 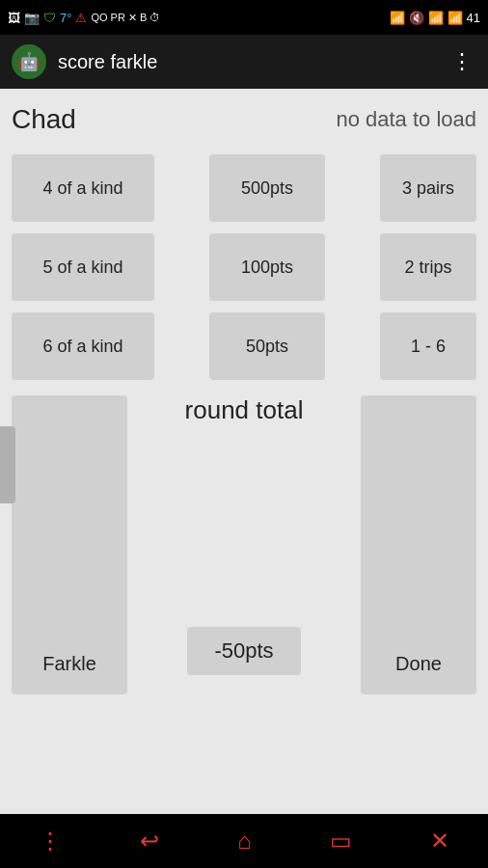 I want to click on status-camera-icon: 🖼, so click(x=14, y=17).